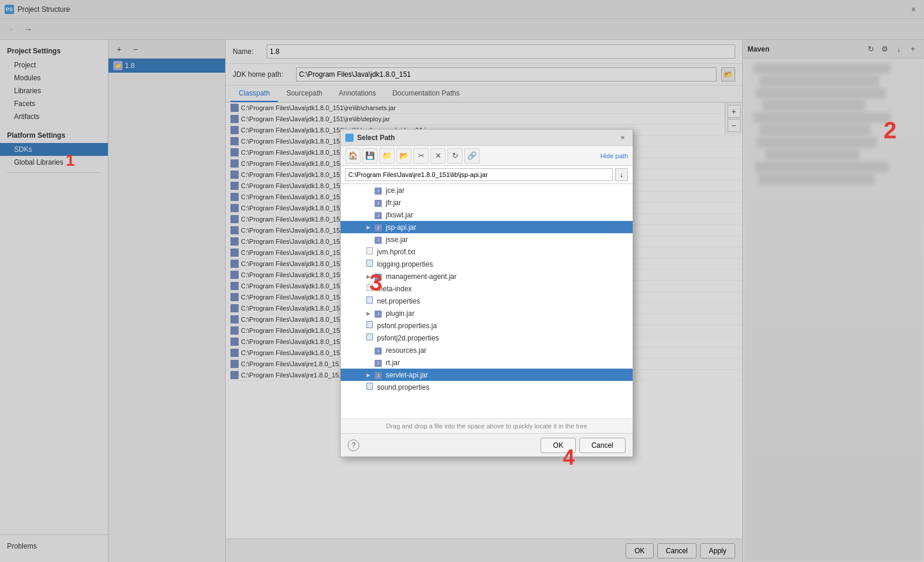 The image size is (924, 562). I want to click on tree-item-sound-props: sound.properties, so click(487, 387).